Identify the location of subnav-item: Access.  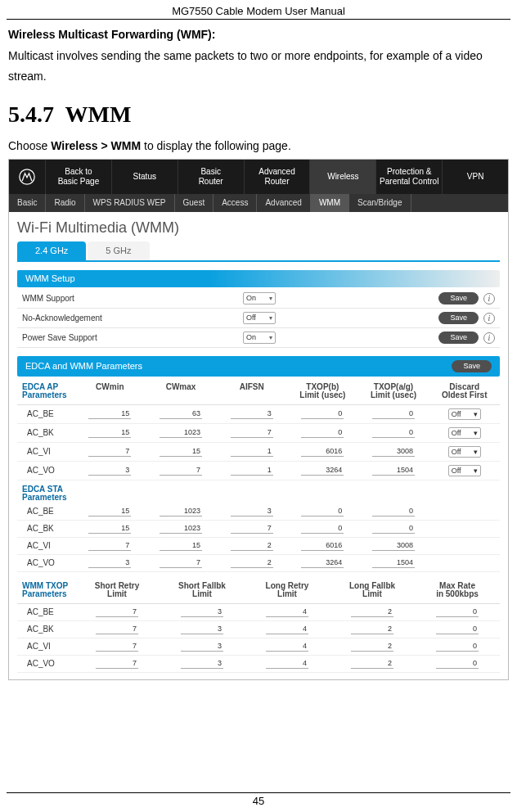
(236, 203).